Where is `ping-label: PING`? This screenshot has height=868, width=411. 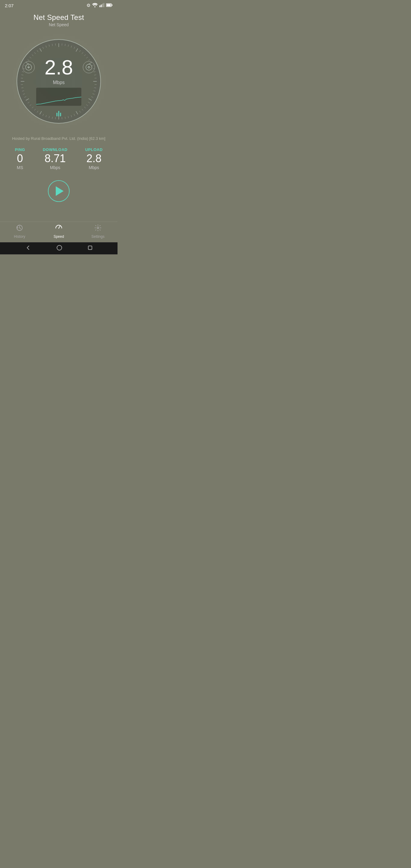
ping-label: PING is located at coordinates (20, 150).